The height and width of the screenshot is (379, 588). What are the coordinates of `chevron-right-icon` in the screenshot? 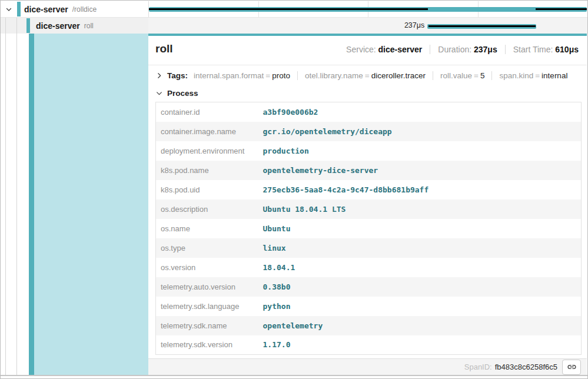 It's located at (160, 75).